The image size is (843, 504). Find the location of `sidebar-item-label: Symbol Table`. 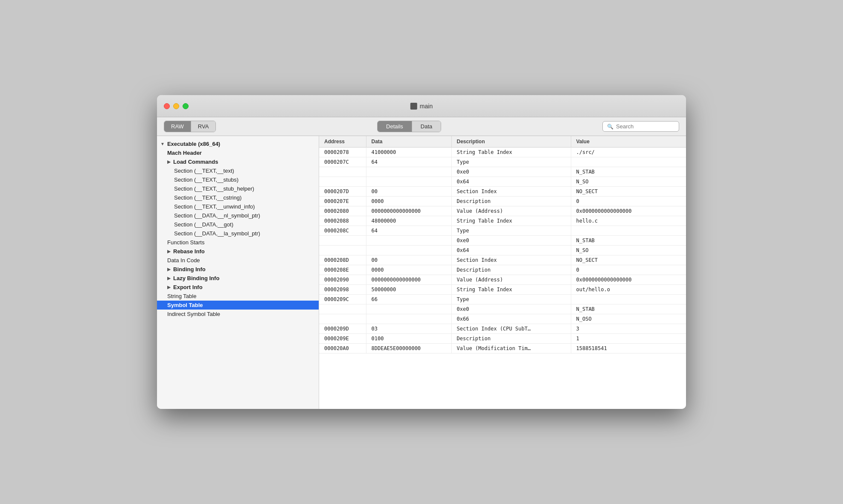

sidebar-item-label: Symbol Table is located at coordinates (185, 305).